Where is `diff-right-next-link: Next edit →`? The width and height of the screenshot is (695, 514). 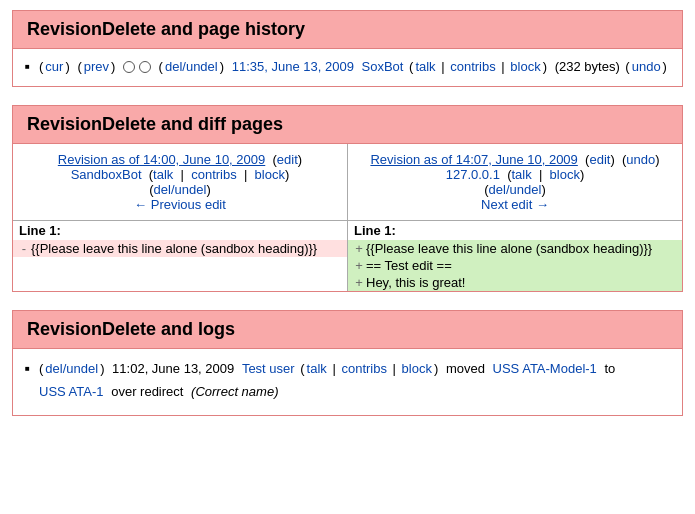
diff-right-next-link: Next edit → is located at coordinates (515, 204).